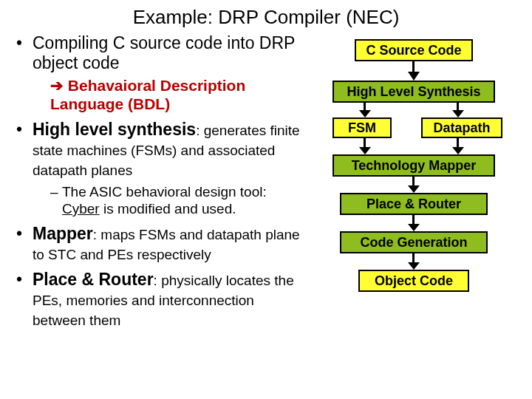  What do you see at coordinates (414, 242) in the screenshot?
I see `box-codegen: Code Generation` at bounding box center [414, 242].